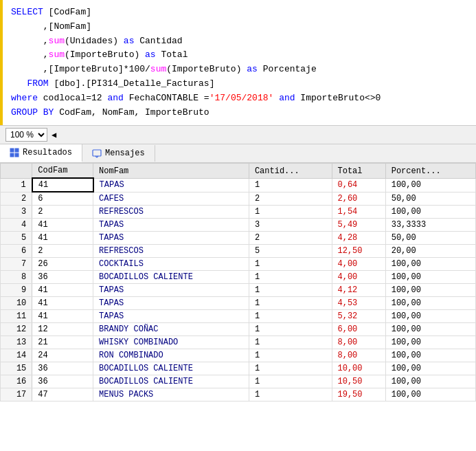 The width and height of the screenshot is (476, 451). What do you see at coordinates (238, 382) in the screenshot?
I see `table-row: 1636BOCADILLOS CALIENTE110,50100,00` at bounding box center [238, 382].